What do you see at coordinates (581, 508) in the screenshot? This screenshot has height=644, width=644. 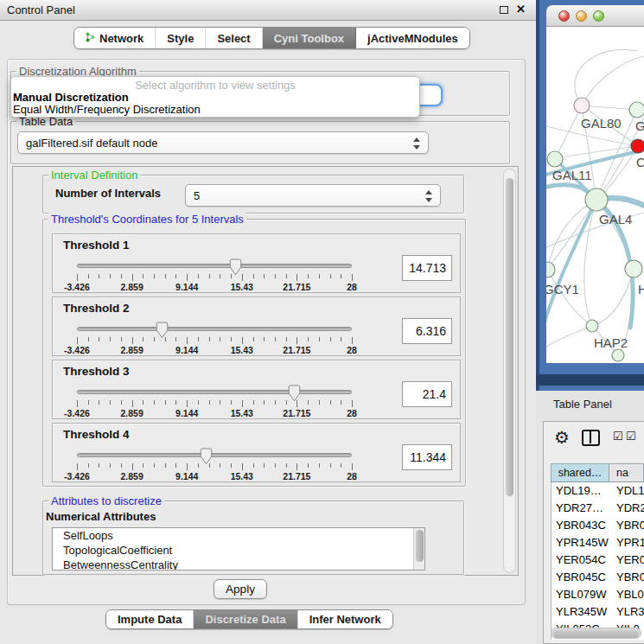 I see `cell-shared-name: YDR27…` at bounding box center [581, 508].